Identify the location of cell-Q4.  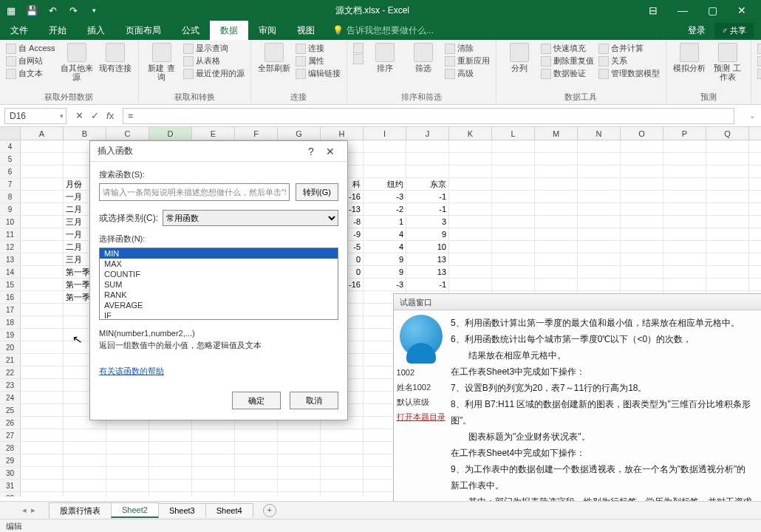
(728, 146).